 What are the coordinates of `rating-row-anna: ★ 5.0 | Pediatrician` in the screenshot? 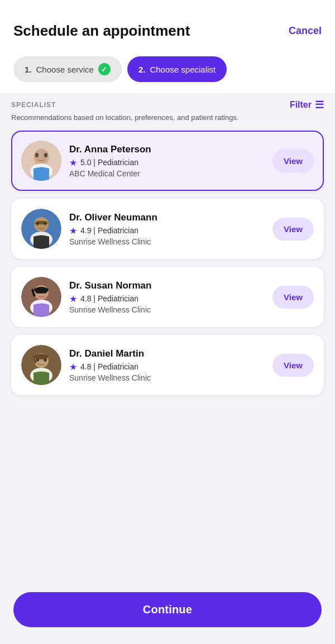 It's located at (167, 163).